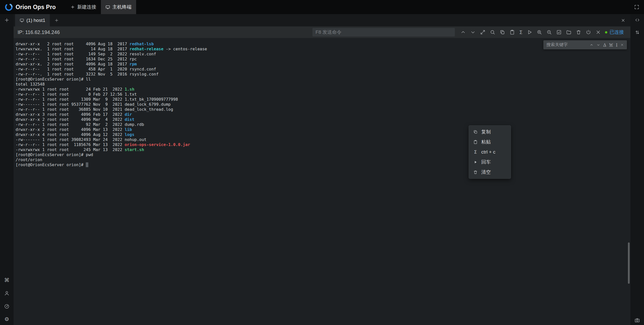  I want to click on connection-status: 已连接, so click(614, 32).